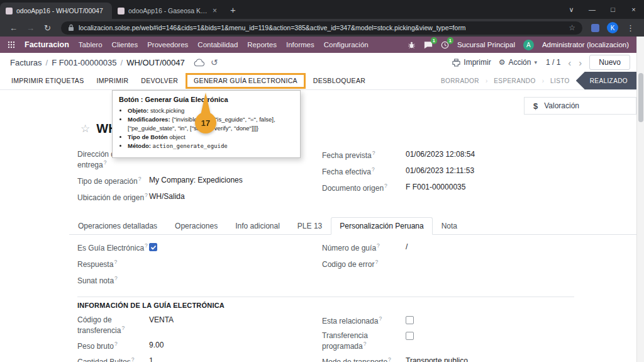 This screenshot has height=362, width=644. What do you see at coordinates (200, 346) in the screenshot?
I see `field-row-peso-bruto: Peso bruto?9.00` at bounding box center [200, 346].